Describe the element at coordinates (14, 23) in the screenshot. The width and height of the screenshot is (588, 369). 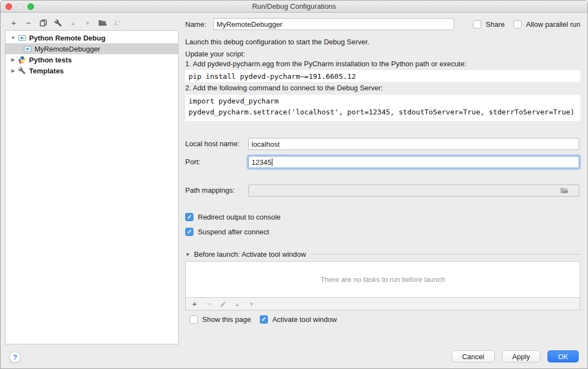
I see `add-configuration-button: +` at that location.